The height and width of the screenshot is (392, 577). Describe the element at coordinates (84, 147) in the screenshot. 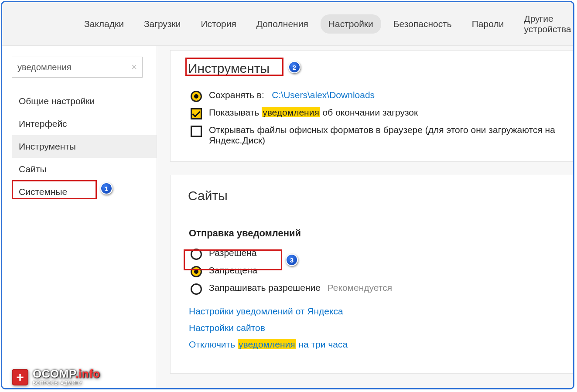

I see `sidebar-item-tools: Инструменты` at that location.